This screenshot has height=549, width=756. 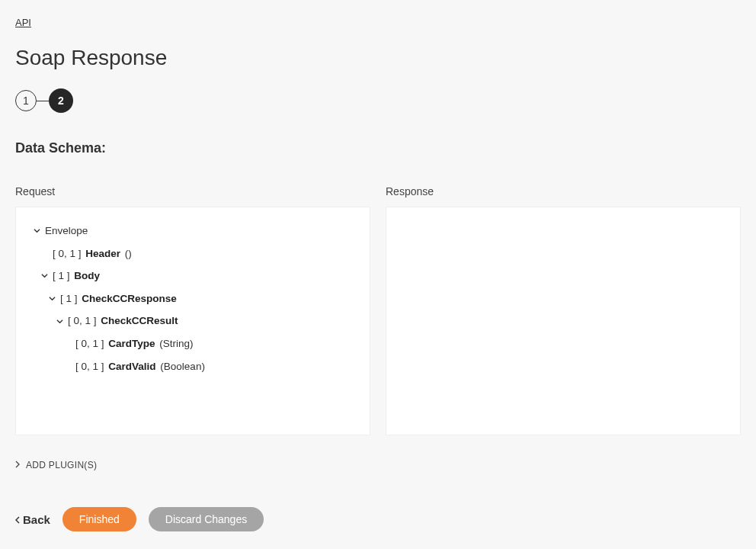 What do you see at coordinates (200, 299) in the screenshot?
I see `tree-node-checkcc-response: [ 1 ] CheckCCResponse` at bounding box center [200, 299].